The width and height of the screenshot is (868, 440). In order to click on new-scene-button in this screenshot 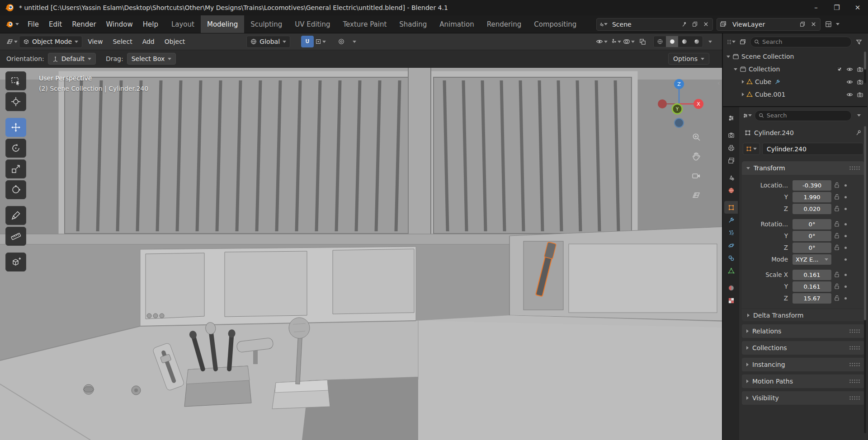, I will do `click(695, 24)`.